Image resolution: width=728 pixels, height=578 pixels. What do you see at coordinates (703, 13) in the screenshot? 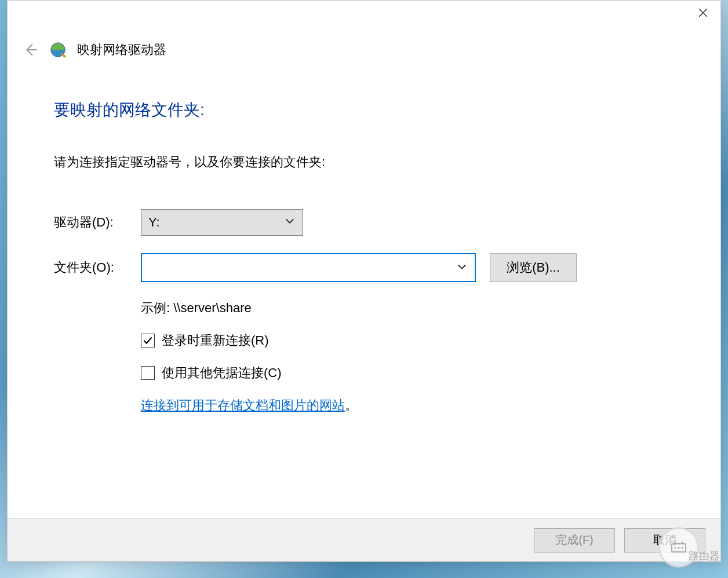
I see `close-icon` at bounding box center [703, 13].